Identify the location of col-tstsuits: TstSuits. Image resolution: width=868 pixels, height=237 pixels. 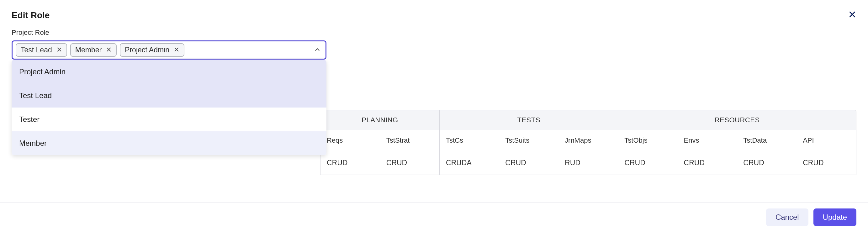
(529, 141).